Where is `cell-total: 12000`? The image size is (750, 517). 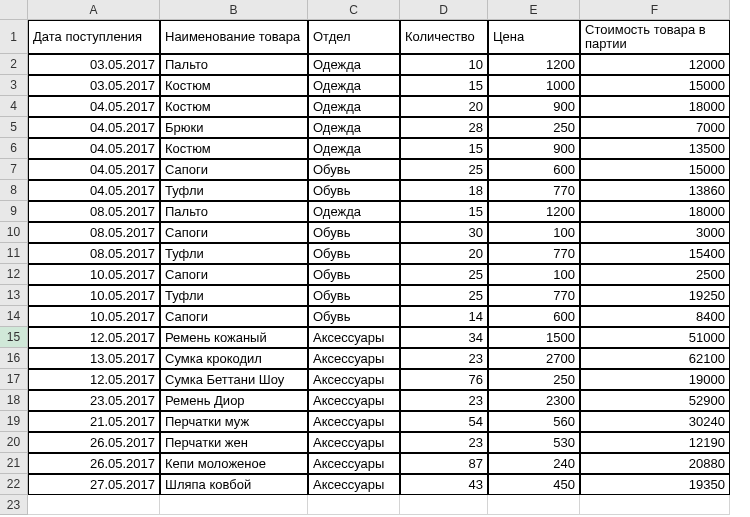 cell-total: 12000 is located at coordinates (655, 64).